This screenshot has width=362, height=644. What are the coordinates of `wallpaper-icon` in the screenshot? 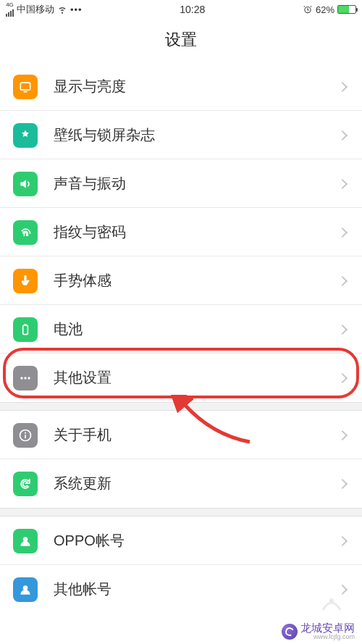 It's located at (25, 135).